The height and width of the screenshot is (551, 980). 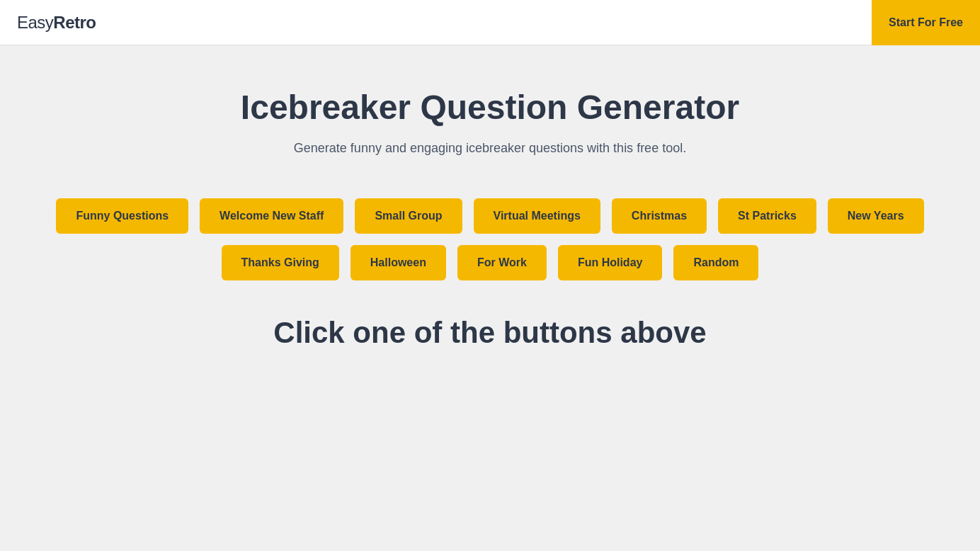 I want to click on category-button-fun-holiday: Fun Holiday, so click(x=610, y=263).